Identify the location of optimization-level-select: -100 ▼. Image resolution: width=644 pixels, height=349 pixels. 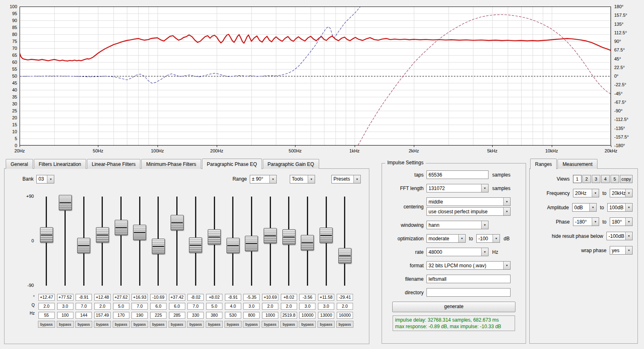
(488, 239).